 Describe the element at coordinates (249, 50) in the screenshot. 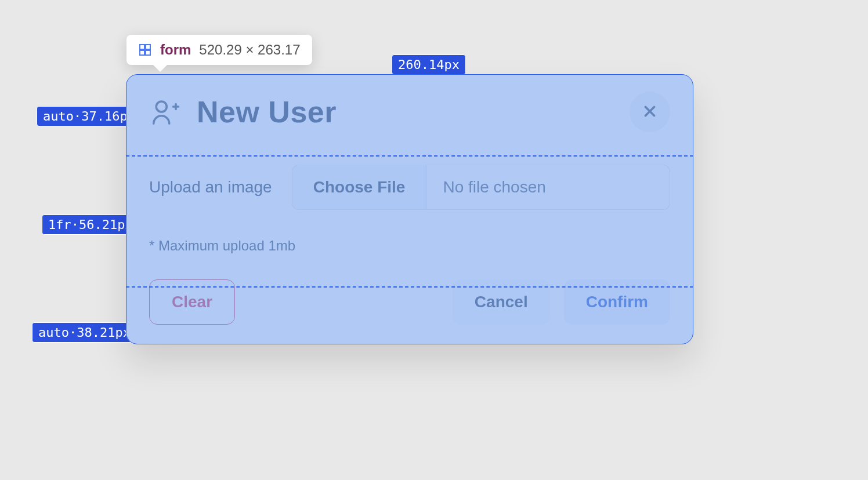

I see `tooltip-dimensions: 520.29 × 263.17` at that location.